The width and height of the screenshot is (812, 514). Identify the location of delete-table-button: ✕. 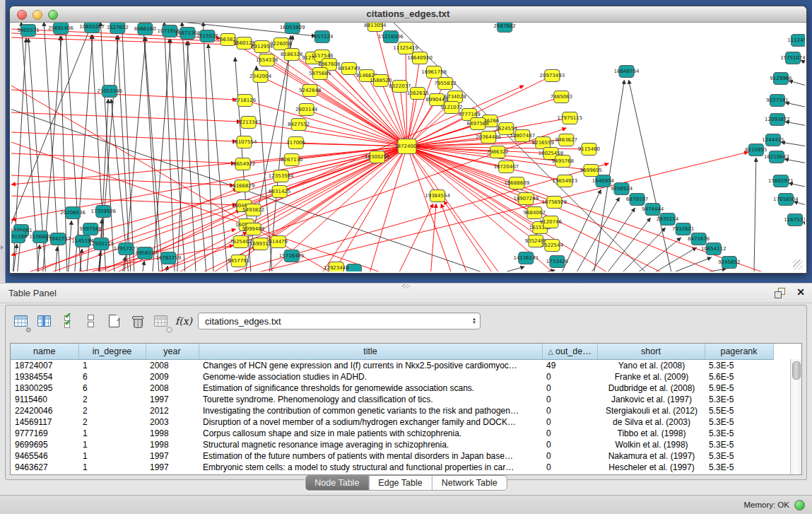
(160, 321).